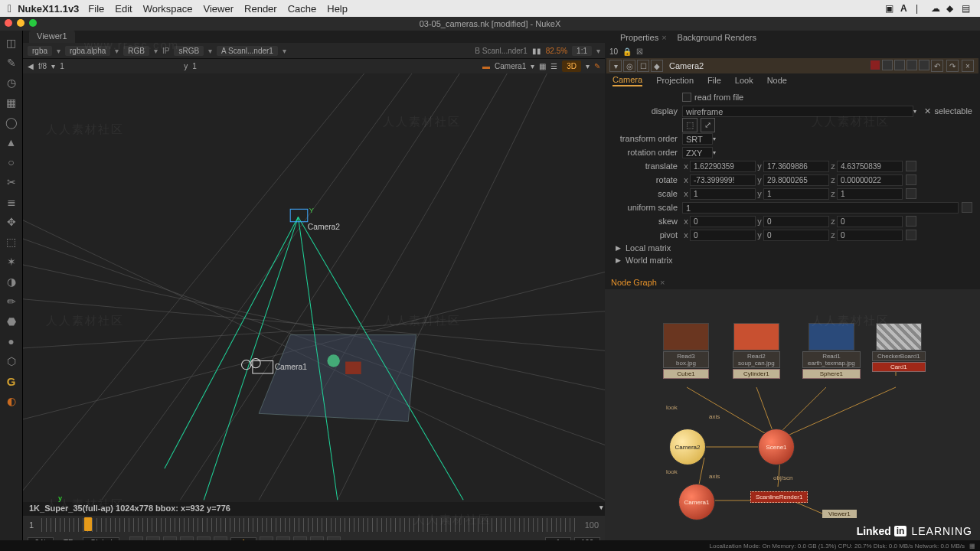  What do you see at coordinates (870, 222) in the screenshot?
I see `skew-z: 0` at bounding box center [870, 222].